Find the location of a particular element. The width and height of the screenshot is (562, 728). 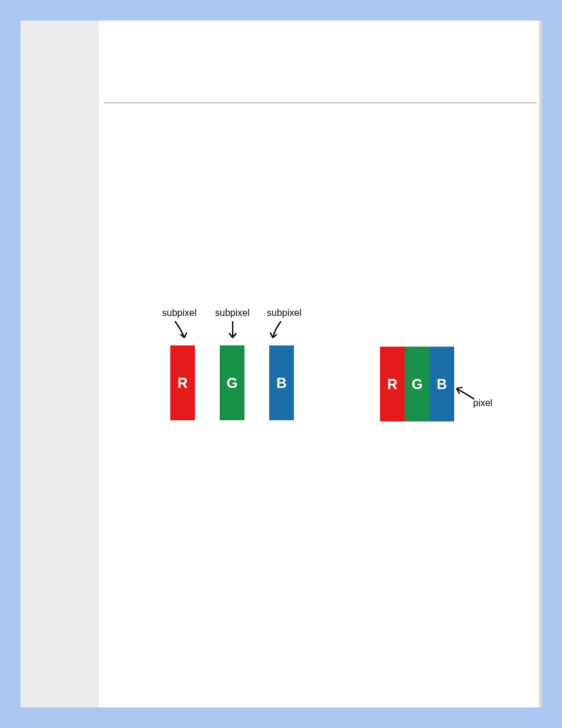

subpixel-label-r: subpixel is located at coordinates (179, 313).